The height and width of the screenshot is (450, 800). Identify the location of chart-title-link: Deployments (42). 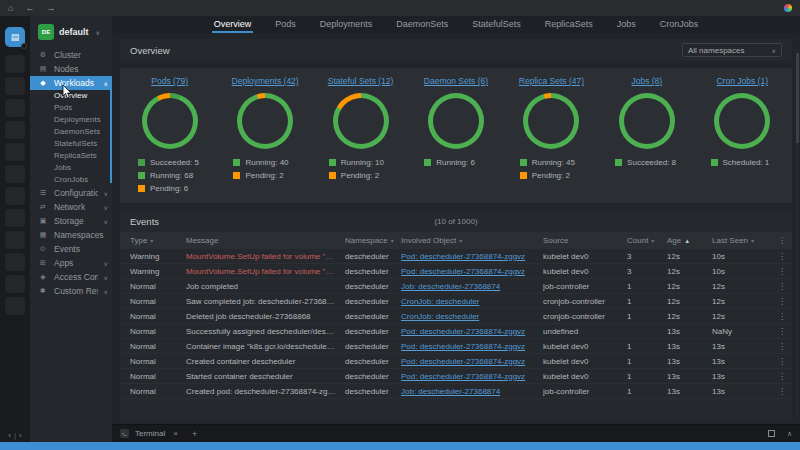
(266, 81).